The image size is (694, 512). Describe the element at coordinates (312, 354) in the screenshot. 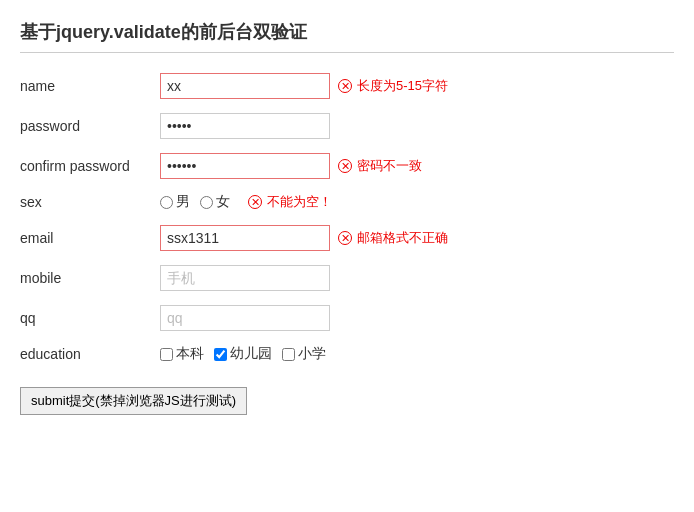

I see `education-label-xx: 小学` at that location.